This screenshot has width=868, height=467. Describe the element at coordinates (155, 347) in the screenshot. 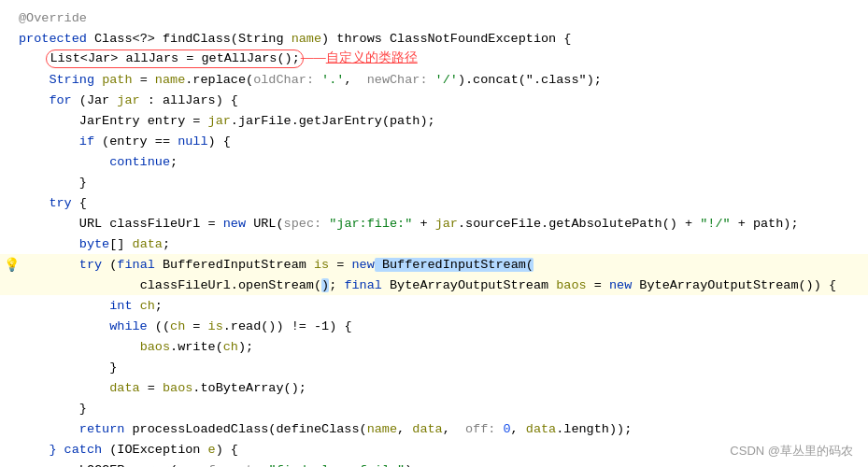

I see `token: baos` at that location.